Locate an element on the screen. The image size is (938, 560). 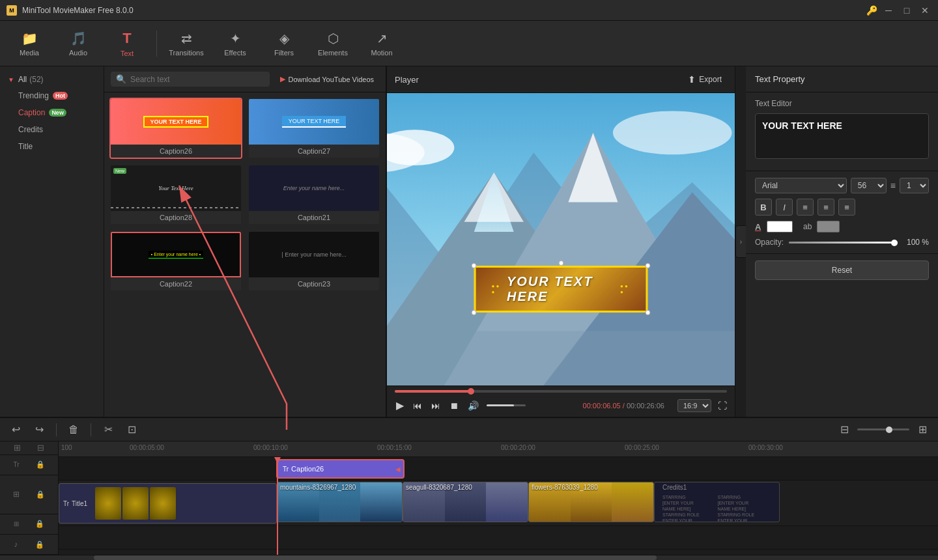
caption-lock-icon: 🔒 is located at coordinates (40, 465).